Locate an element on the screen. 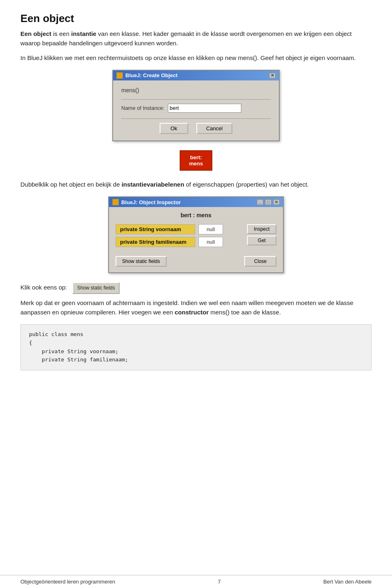 The image size is (392, 588). ok-button: Ok is located at coordinates (174, 128).